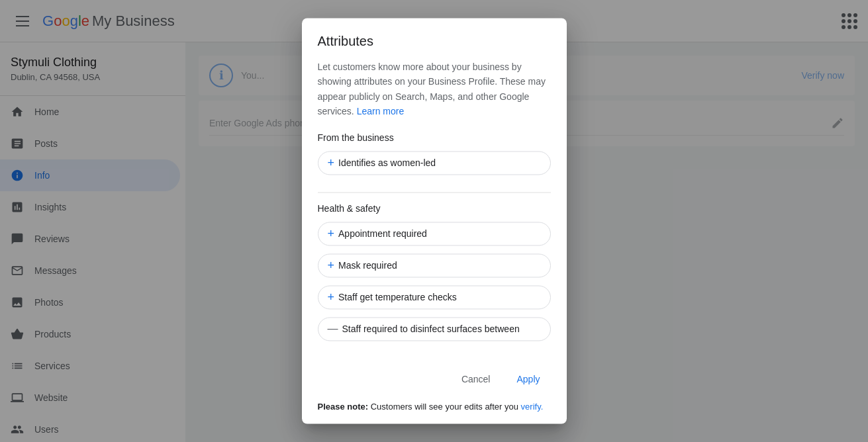 Image resolution: width=868 pixels, height=442 pixels. What do you see at coordinates (434, 234) in the screenshot?
I see `chip-appointment-required: + Appointment required` at bounding box center [434, 234].